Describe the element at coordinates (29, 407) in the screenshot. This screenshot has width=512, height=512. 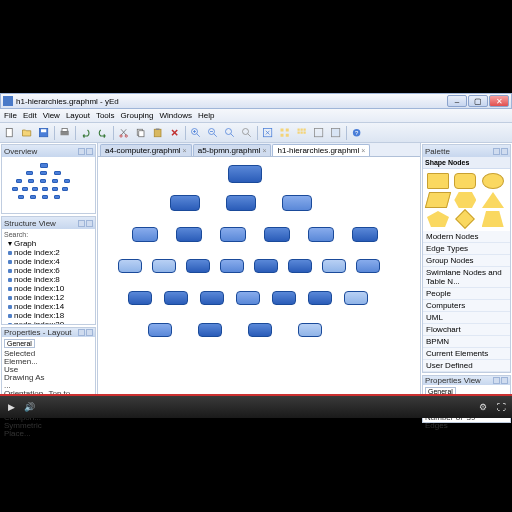
I see `volume-icon: 🔊` at that location.